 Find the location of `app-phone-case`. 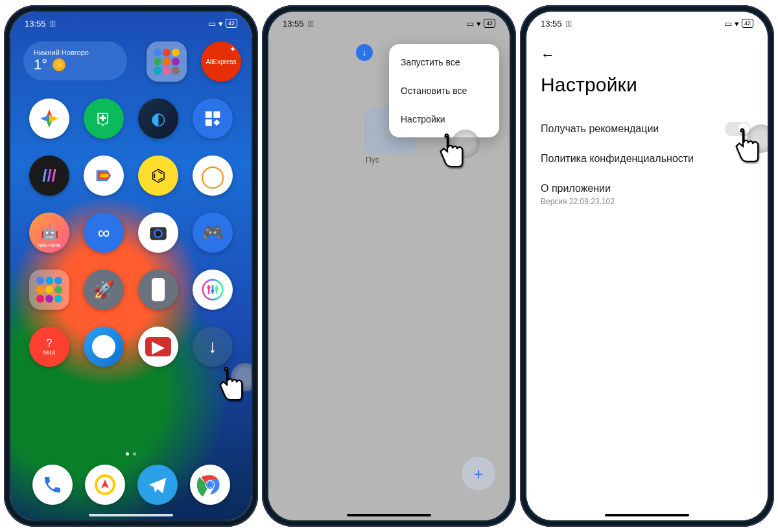

app-phone-case is located at coordinates (158, 290).